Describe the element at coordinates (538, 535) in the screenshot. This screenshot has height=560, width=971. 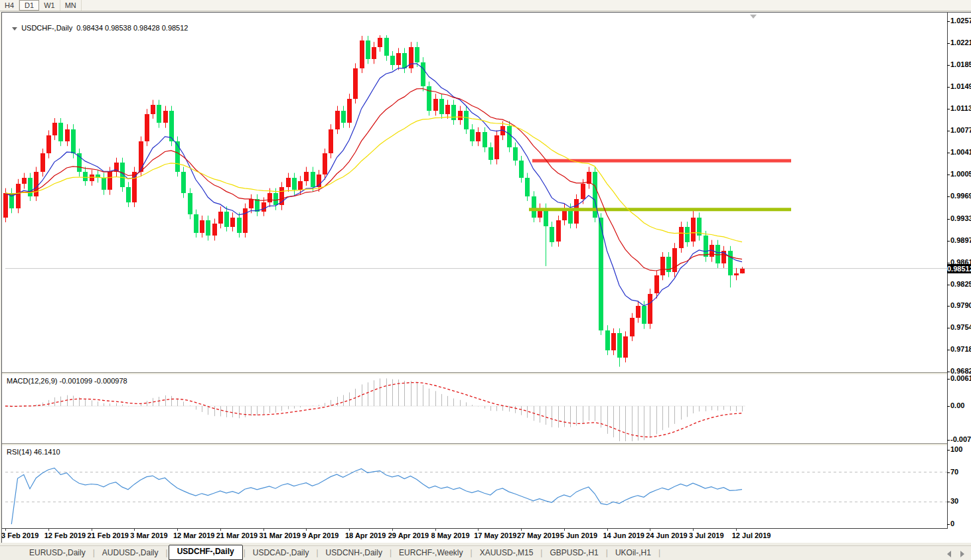
I see `date-label: 27 May 2019` at that location.